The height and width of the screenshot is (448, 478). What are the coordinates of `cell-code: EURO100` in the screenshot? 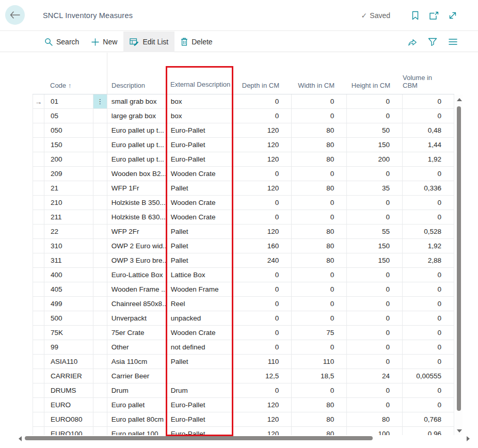 It's located at (69, 431).